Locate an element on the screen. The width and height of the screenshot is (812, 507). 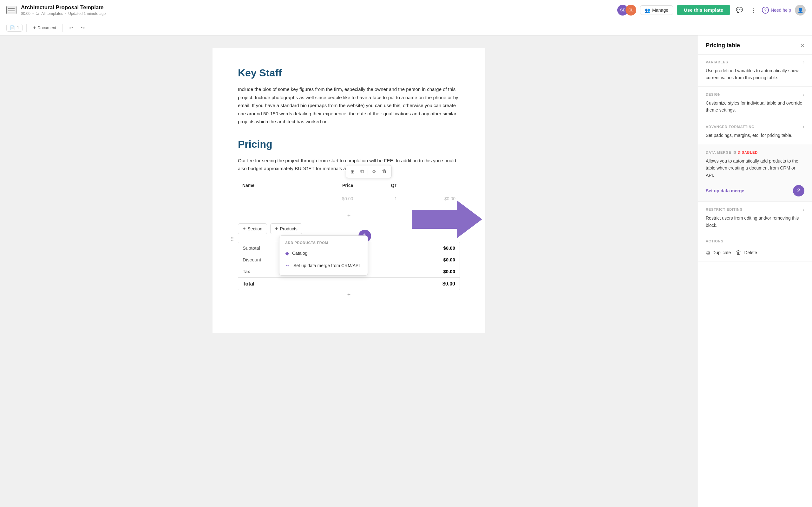
panel-header: Pricing table × is located at coordinates (755, 45).